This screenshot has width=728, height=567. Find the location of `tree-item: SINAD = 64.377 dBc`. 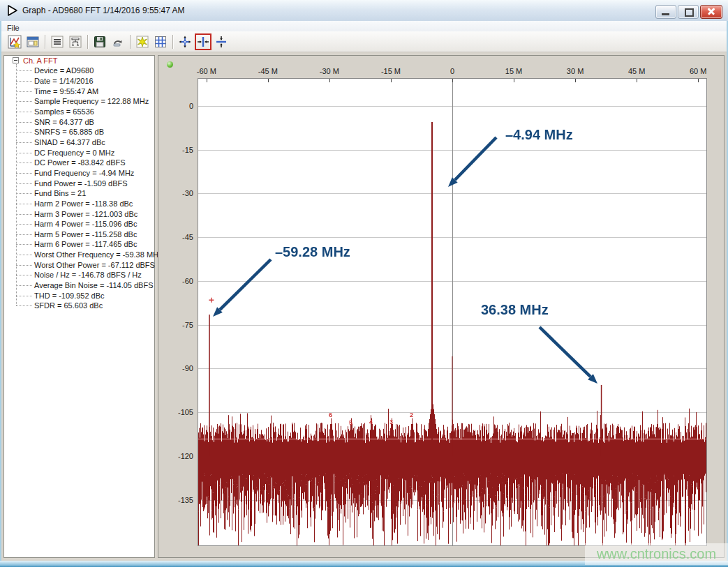

tree-item: SINAD = 64.377 dBc is located at coordinates (70, 142).